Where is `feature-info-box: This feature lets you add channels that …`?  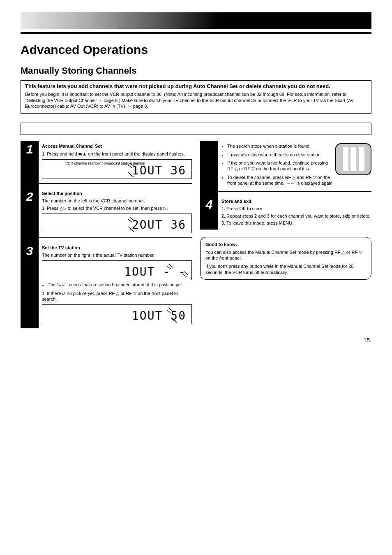
feature-info-box: This feature lets you add channels that … is located at coordinates (196, 97).